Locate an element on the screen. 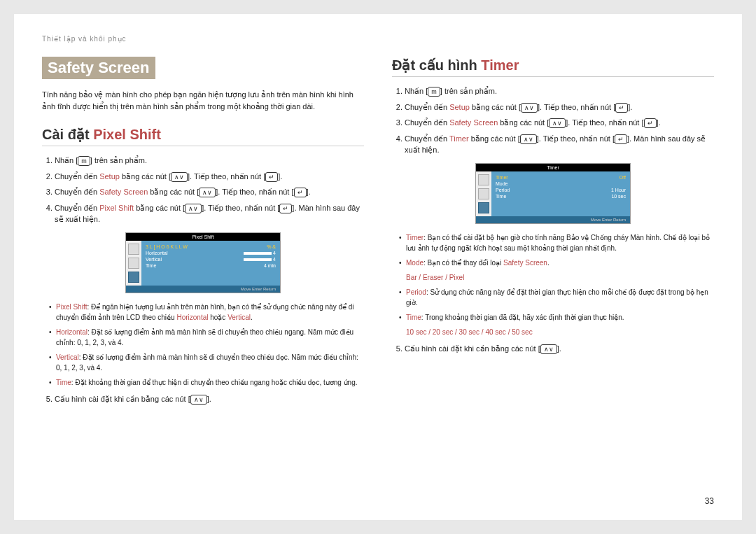  bullet-sub: Bar / Eraser / Pixel is located at coordinates (556, 277).